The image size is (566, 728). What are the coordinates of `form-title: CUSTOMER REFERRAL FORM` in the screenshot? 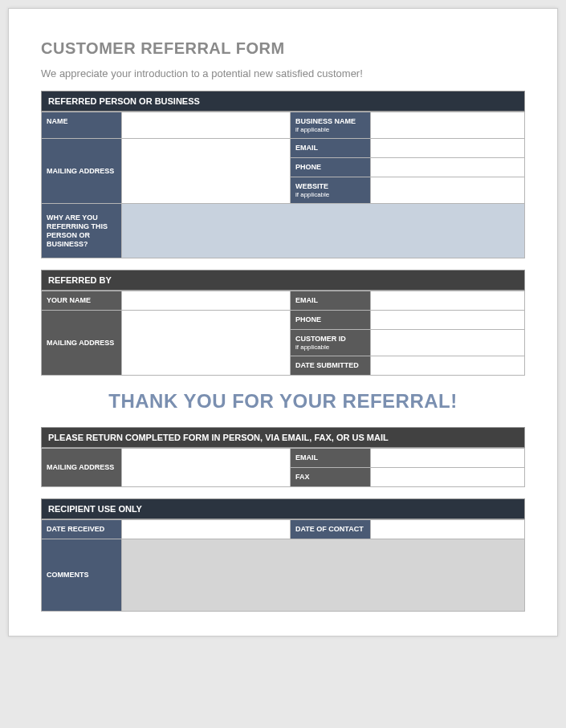 It's located at (283, 48).